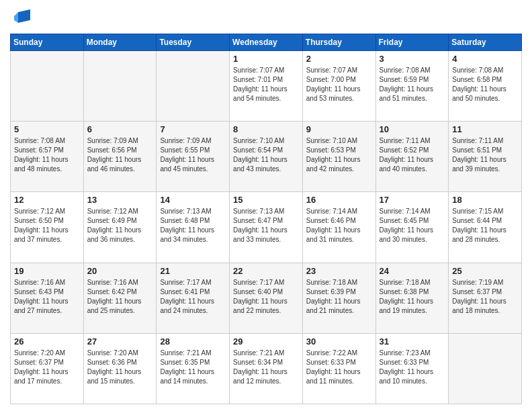 This screenshot has height=411, width=532. What do you see at coordinates (120, 271) in the screenshot?
I see `day-number: 20` at bounding box center [120, 271].